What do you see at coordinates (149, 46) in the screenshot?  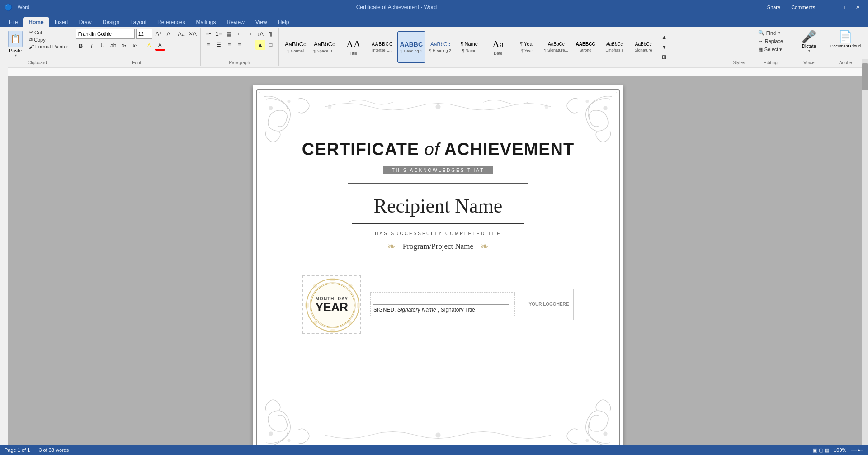 I see `text-highlight-button: A` at bounding box center [149, 46].